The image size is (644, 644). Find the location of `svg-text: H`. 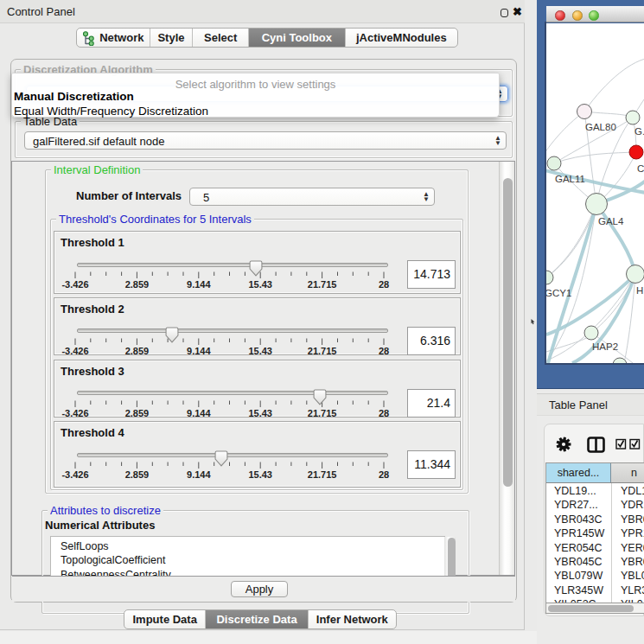

svg-text: H is located at coordinates (640, 290).